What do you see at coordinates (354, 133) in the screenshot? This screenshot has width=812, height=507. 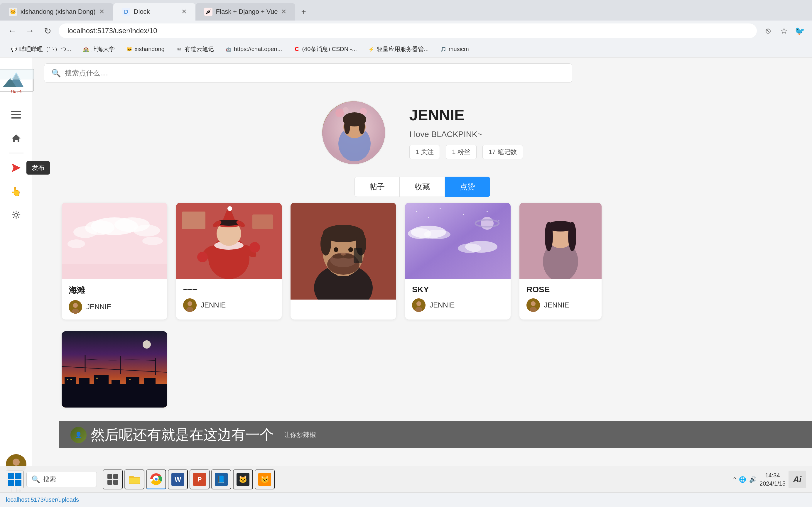 I see `profile-person-svg` at bounding box center [354, 133].